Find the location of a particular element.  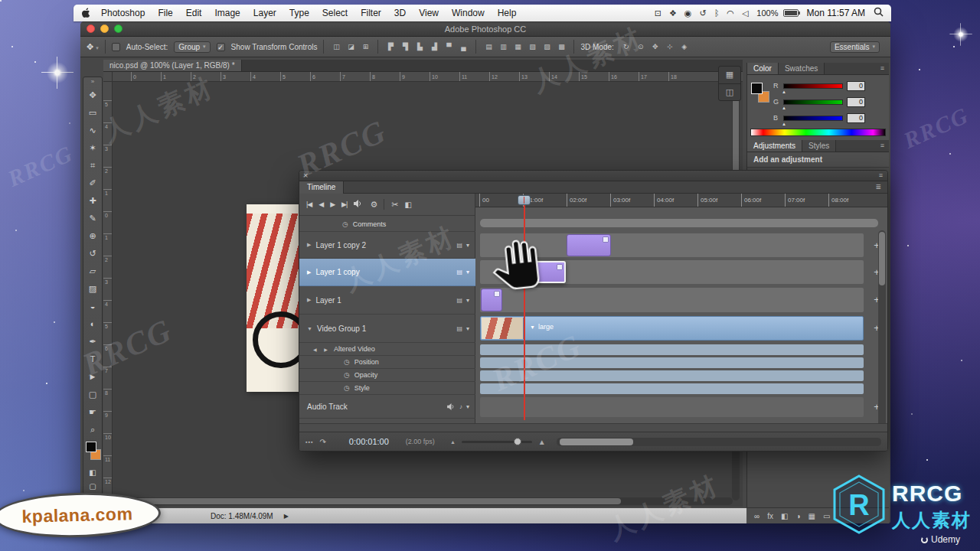

ruler-origin is located at coordinates (108, 77).